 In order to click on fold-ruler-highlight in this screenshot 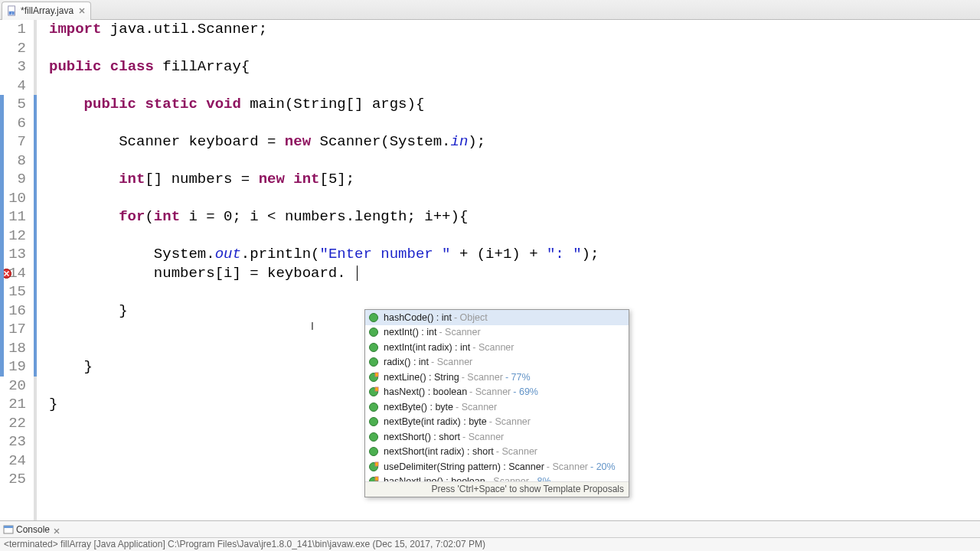, I will do `click(35, 236)`.